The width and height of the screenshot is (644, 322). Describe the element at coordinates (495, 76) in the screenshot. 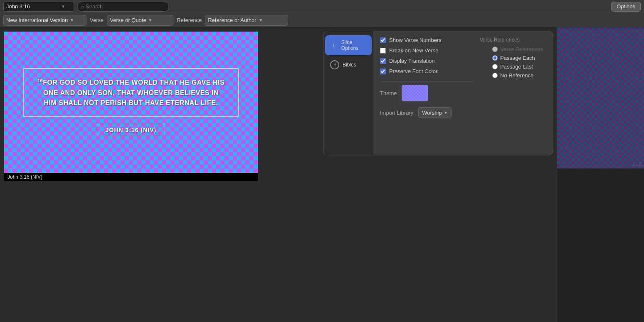

I see `no-reference-radio` at that location.